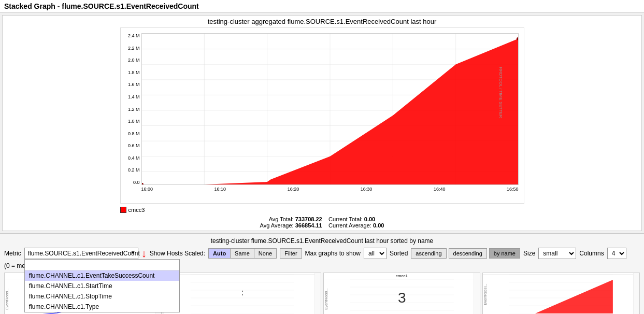  What do you see at coordinates (333, 253) in the screenshot?
I see `max-graphs-label: Max graphs to show` at bounding box center [333, 253].